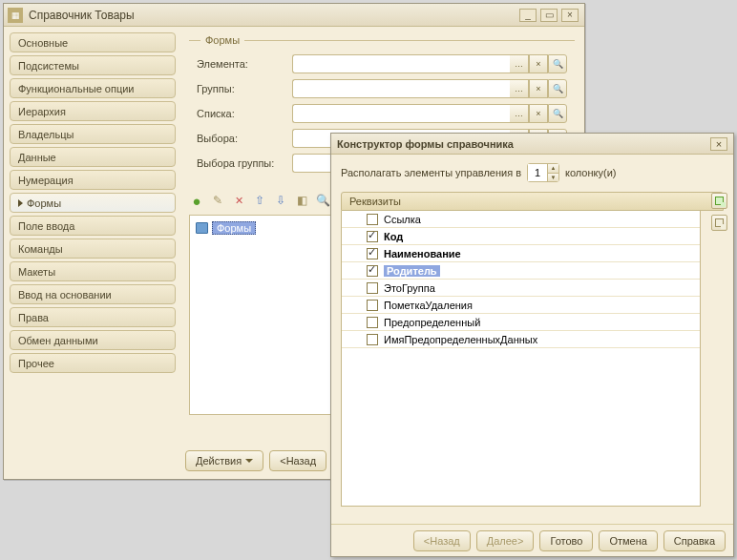 The width and height of the screenshot is (737, 560). What do you see at coordinates (720, 223) in the screenshot?
I see `uncheck-all-button` at bounding box center [720, 223].